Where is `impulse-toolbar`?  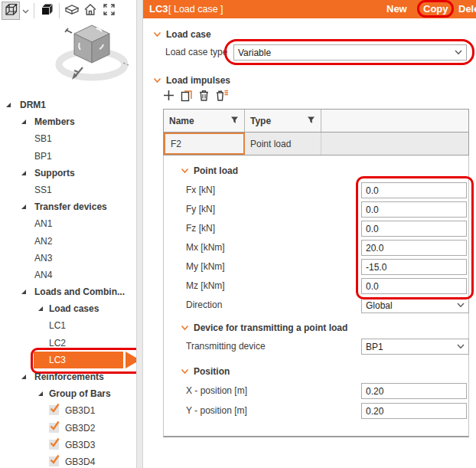
impulse-toolbar is located at coordinates (196, 97).